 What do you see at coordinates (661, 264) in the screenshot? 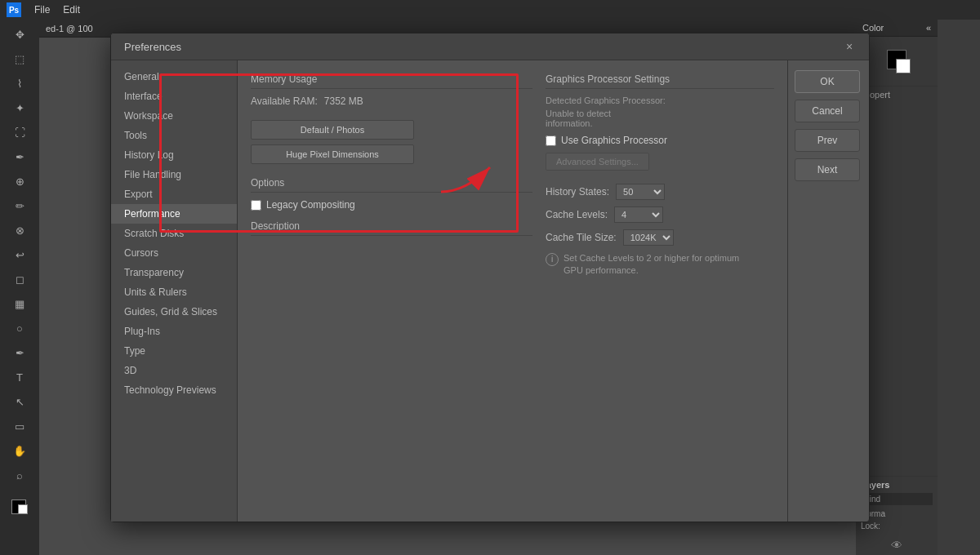
I see `cache-note-text: Set Cache Levels to 2 or higher for opti…` at bounding box center [661, 264].